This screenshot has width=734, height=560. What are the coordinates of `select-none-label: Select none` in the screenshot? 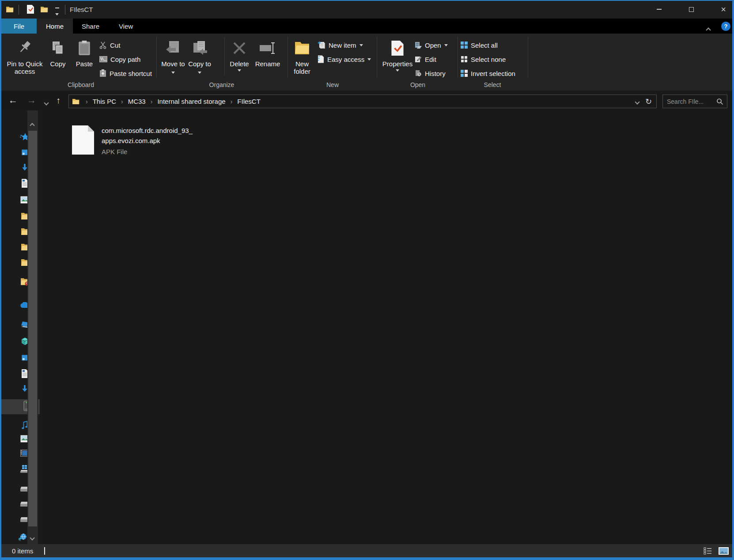 It's located at (488, 59).